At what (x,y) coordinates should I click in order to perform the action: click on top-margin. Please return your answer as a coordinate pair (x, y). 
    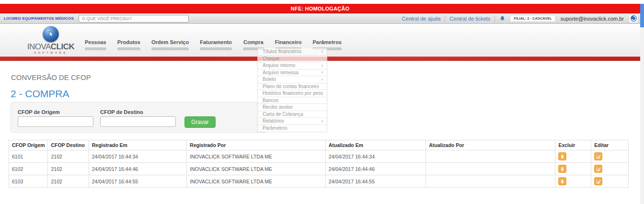
    Looking at the image, I should click on (322, 2).